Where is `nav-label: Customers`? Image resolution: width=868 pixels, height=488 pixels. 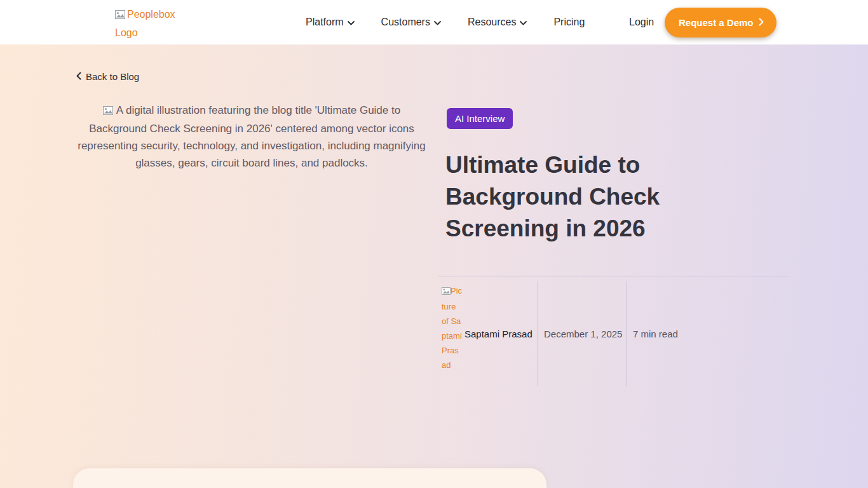 nav-label: Customers is located at coordinates (405, 22).